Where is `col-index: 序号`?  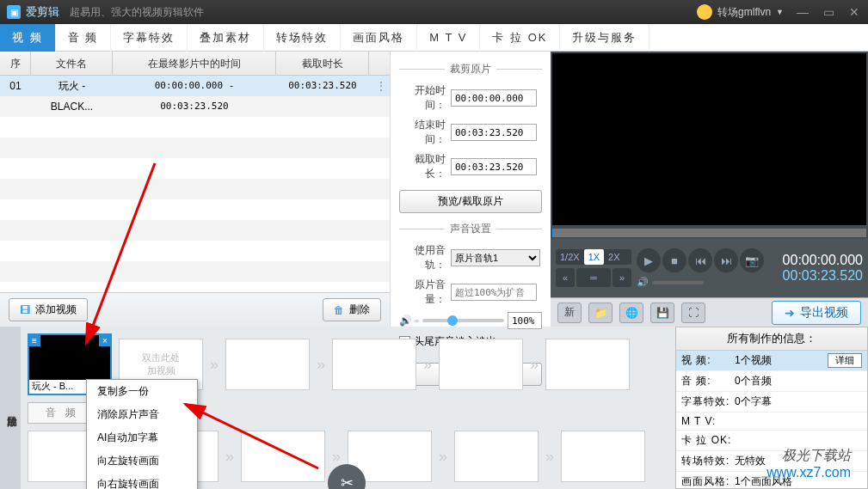
col-index: 序号 is located at coordinates (15, 64).